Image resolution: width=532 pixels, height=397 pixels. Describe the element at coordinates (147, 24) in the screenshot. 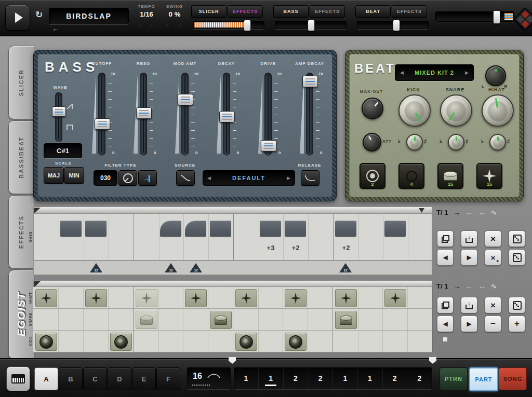

I see `tempo-arrows-icon: ← →` at that location.